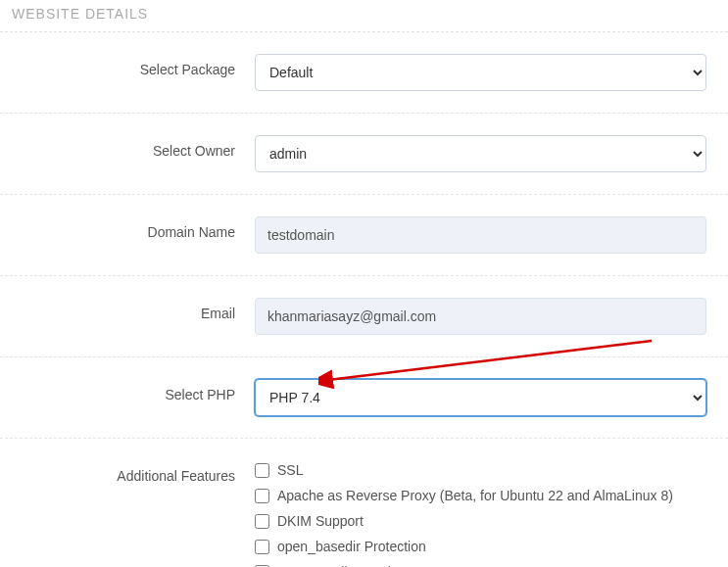 The height and width of the screenshot is (567, 728). I want to click on select-owner: admin, so click(480, 154).